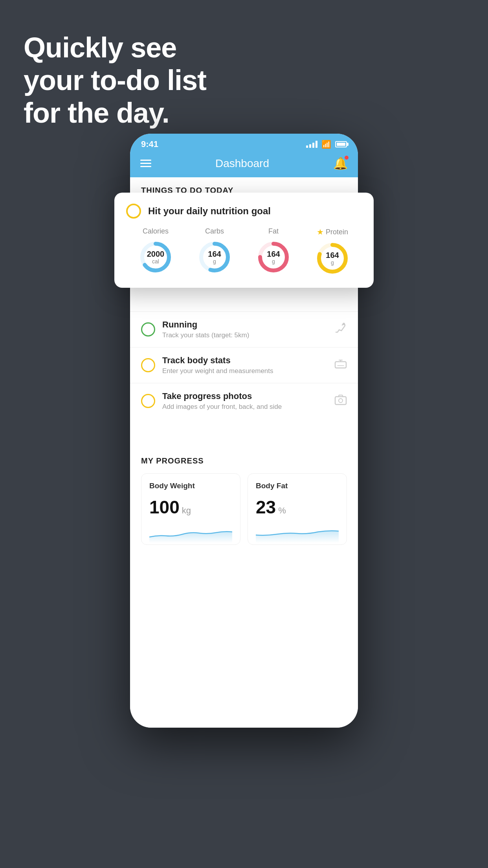 The image size is (488, 868). What do you see at coordinates (282, 511) in the screenshot?
I see `fat-unit: %` at bounding box center [282, 511].